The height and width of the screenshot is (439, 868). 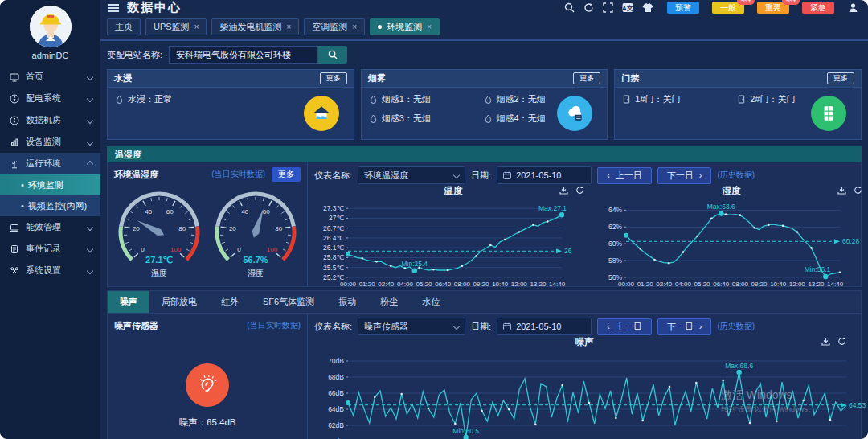 What do you see at coordinates (841, 79) in the screenshot?
I see `door-more-button: 更多` at bounding box center [841, 79].